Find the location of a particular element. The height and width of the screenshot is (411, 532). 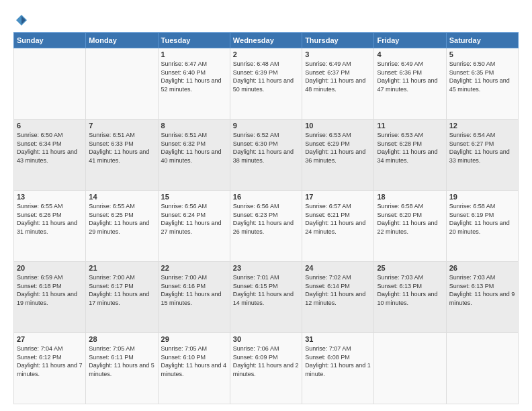

day-info: Sunrise: 6:47 AMSunset: 6:40 PMDaylight:… is located at coordinates (194, 77).